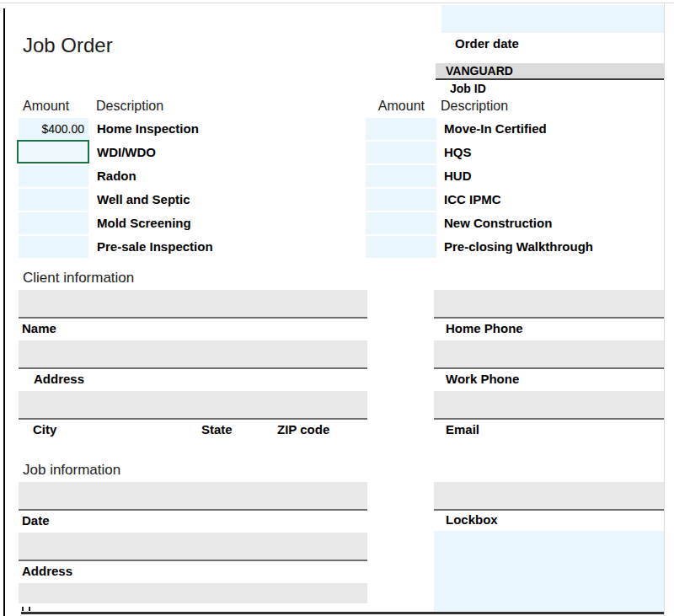 The height and width of the screenshot is (616, 674). What do you see at coordinates (549, 496) in the screenshot?
I see `lockbox-header-input` at bounding box center [549, 496].